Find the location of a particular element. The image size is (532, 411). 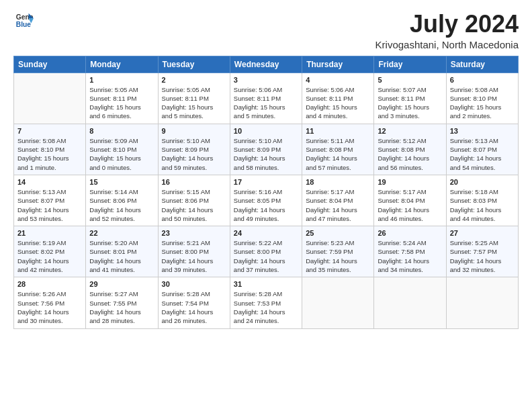

day-number: 5 is located at coordinates (410, 80).